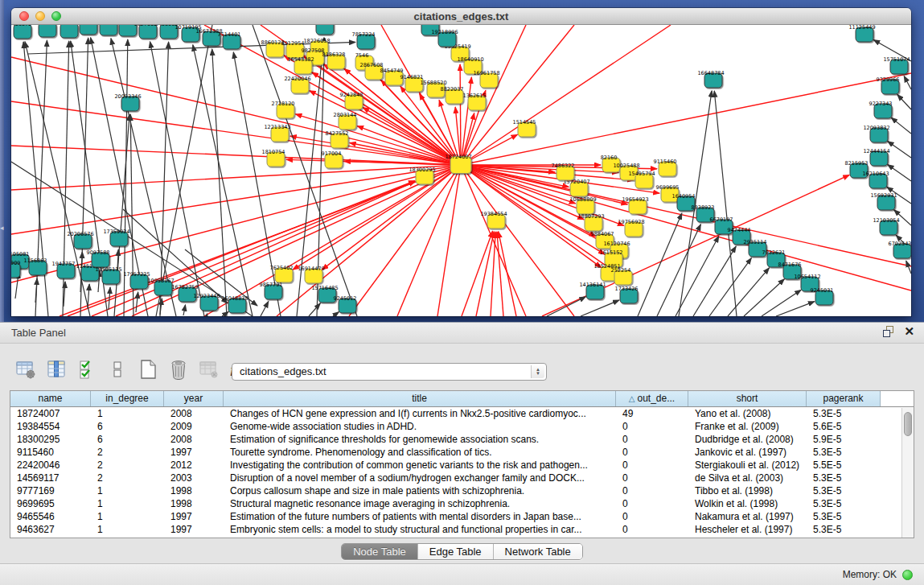 The height and width of the screenshot is (585, 924). What do you see at coordinates (56, 369) in the screenshot?
I see `show-columns-button` at bounding box center [56, 369].